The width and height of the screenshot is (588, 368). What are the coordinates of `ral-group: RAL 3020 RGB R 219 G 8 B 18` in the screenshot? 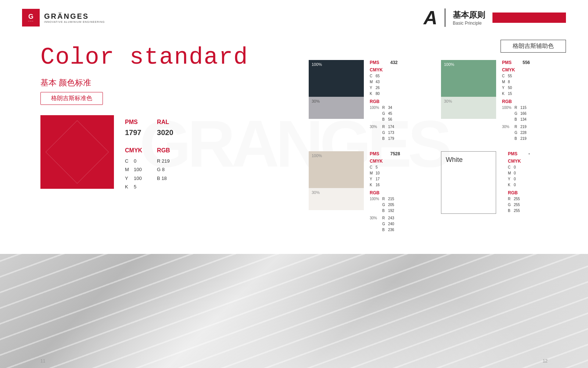 It's located at (165, 155).